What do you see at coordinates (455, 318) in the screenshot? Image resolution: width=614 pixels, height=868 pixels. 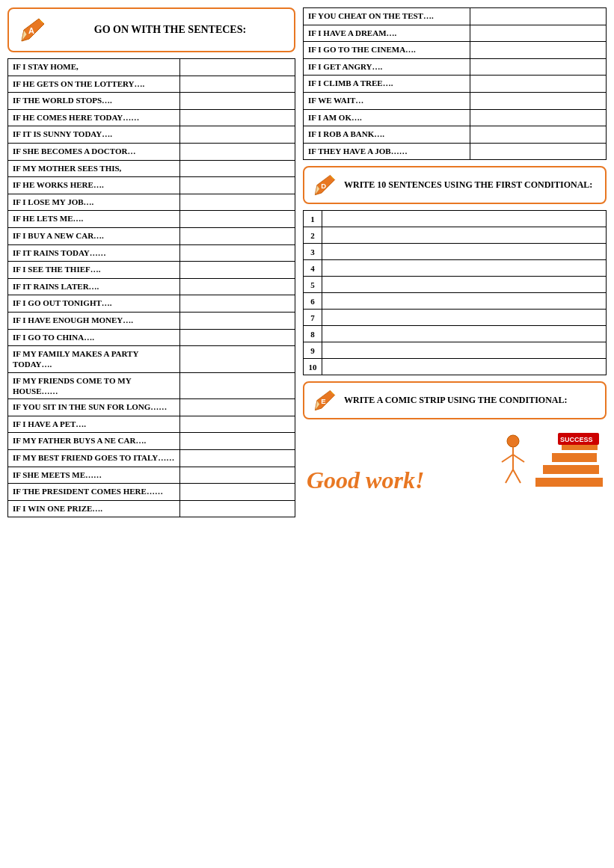 I see `numbered-row: 7` at bounding box center [455, 318].